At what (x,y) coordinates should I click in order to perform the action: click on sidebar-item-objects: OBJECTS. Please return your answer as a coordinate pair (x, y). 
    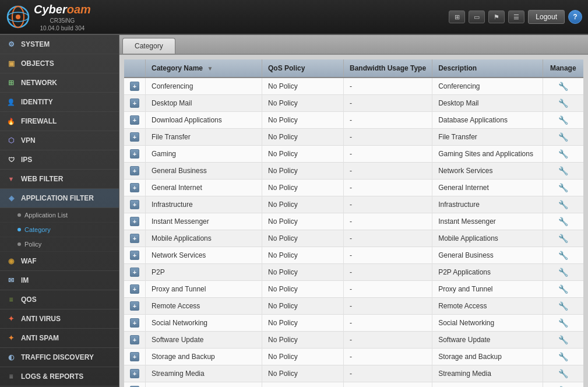
    Looking at the image, I should click on (59, 64).